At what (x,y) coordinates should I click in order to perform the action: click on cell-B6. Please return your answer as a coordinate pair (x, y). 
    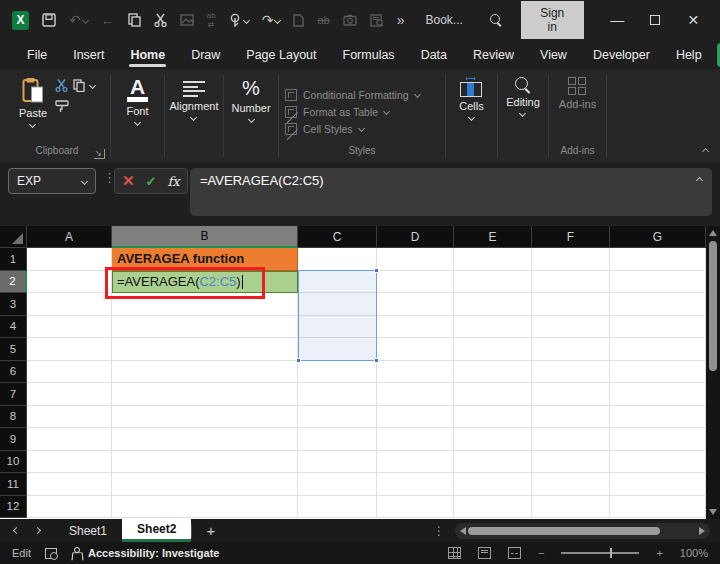
    Looking at the image, I should click on (205, 372).